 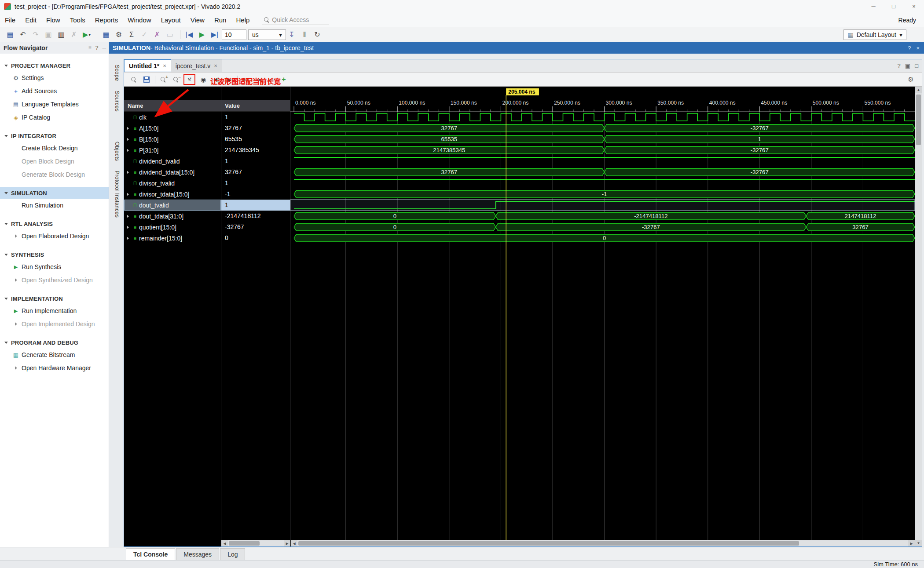 What do you see at coordinates (899, 66) in the screenshot?
I see `pane-help-icon: ?` at bounding box center [899, 66].